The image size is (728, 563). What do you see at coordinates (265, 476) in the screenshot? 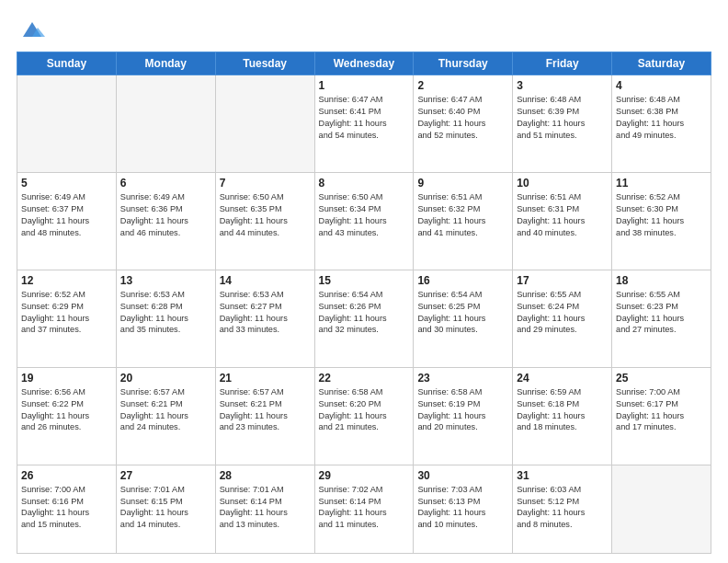
I see `day-number: 28` at bounding box center [265, 476].